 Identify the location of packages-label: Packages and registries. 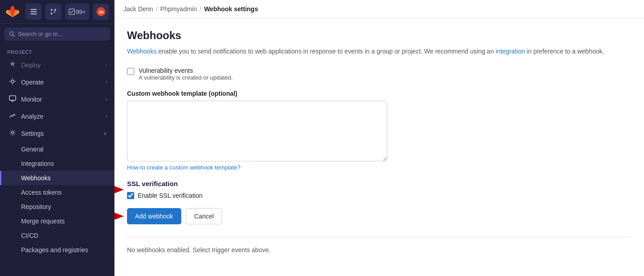
(55, 250).